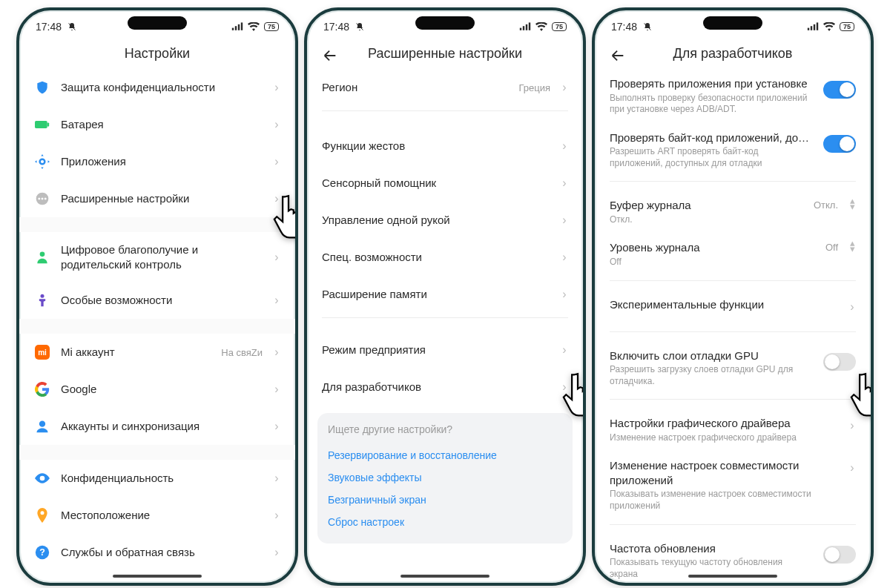 Image resolution: width=890 pixels, height=588 pixels. I want to click on dev-row-7: Изменение настроек совместимости приложе…, so click(733, 485).